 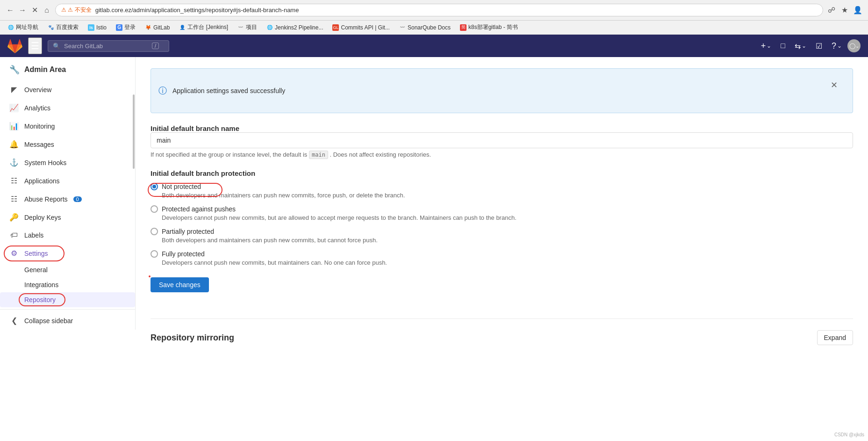 I want to click on repository-mirroring-section: Repository mirroring Expand, so click(x=502, y=338).